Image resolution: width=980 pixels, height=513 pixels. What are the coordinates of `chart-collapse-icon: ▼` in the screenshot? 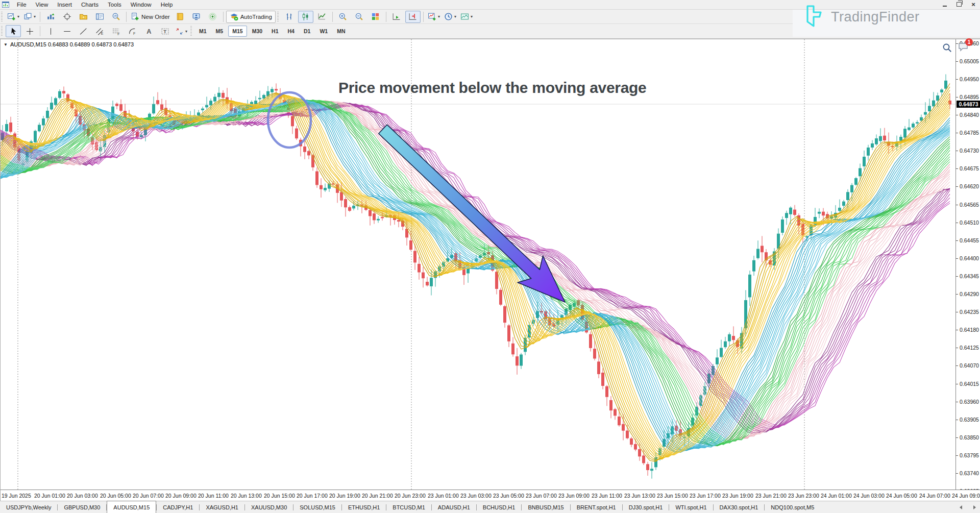 It's located at (6, 45).